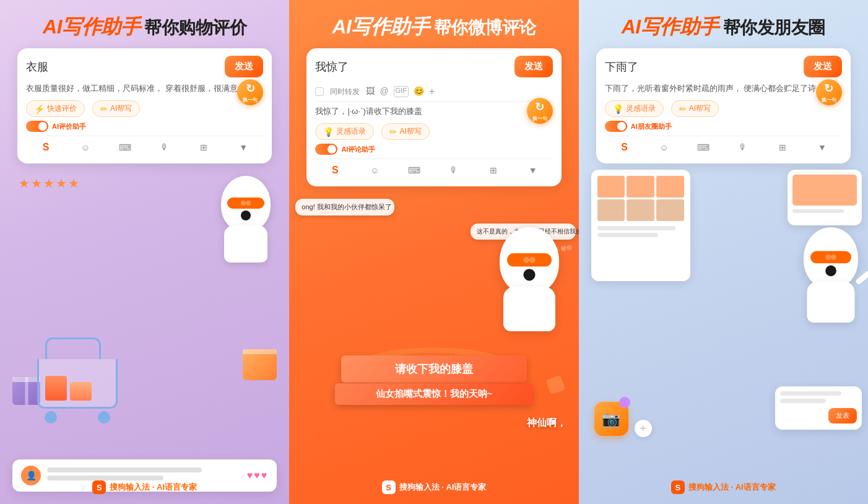 The width and height of the screenshot is (868, 504). I want to click on gif-icon: GIF, so click(401, 92).